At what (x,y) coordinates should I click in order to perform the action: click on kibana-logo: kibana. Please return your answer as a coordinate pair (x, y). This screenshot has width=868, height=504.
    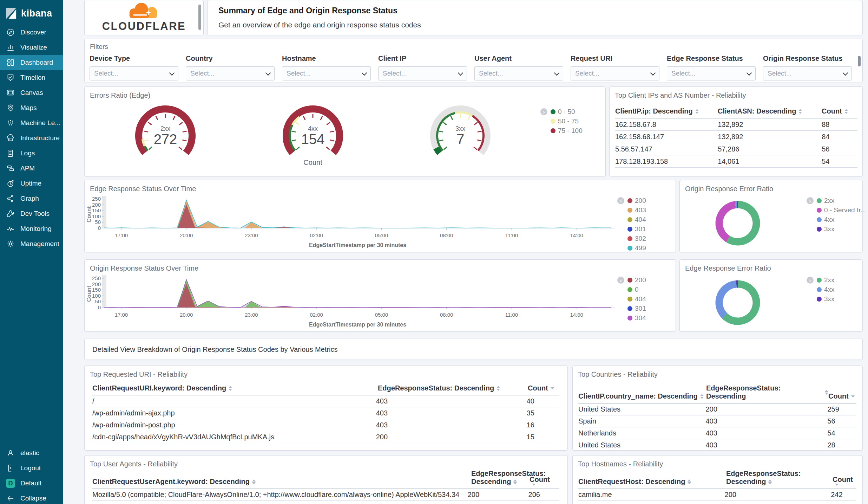
    Looking at the image, I should click on (32, 13).